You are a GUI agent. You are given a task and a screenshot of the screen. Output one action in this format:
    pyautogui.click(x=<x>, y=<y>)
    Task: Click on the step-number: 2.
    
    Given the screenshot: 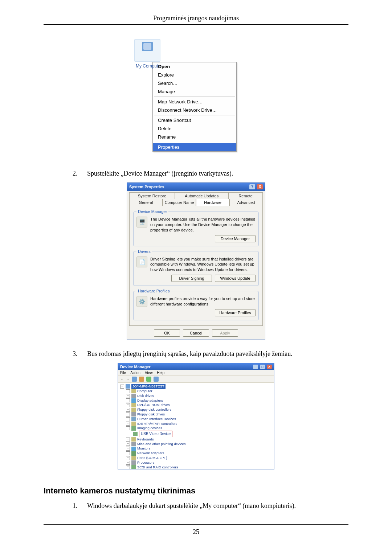 What is the action you would take?
    pyautogui.click(x=77, y=173)
    